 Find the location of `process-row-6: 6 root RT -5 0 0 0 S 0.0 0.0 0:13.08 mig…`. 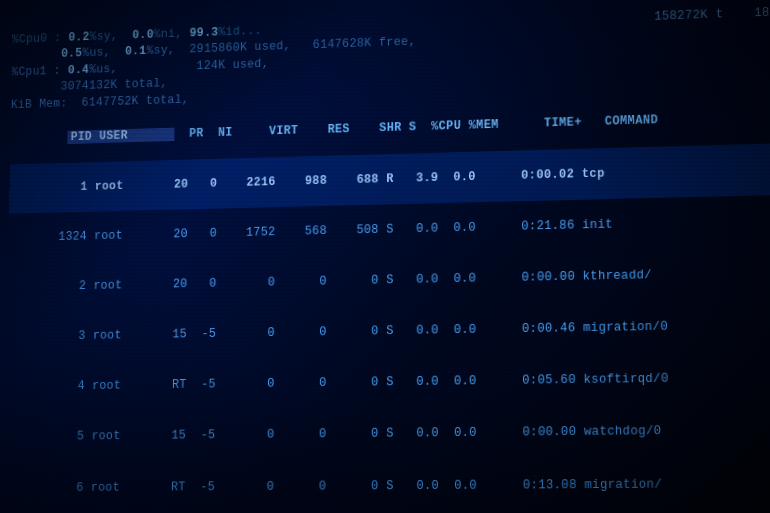

process-row-6: 6 root RT -5 0 0 0 S 0.0 0.0 0:13.08 mig… is located at coordinates (387, 486).